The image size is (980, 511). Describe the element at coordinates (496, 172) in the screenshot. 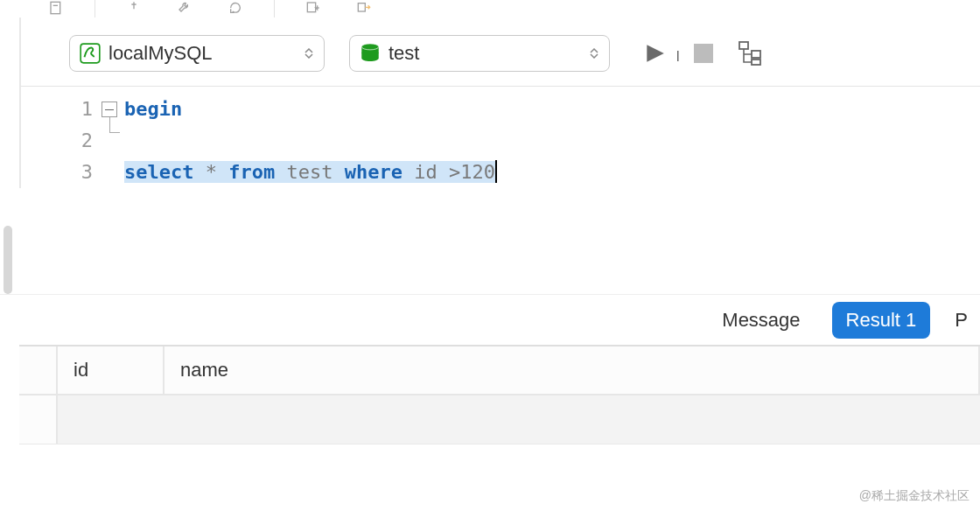

I see `text-cursor` at that location.